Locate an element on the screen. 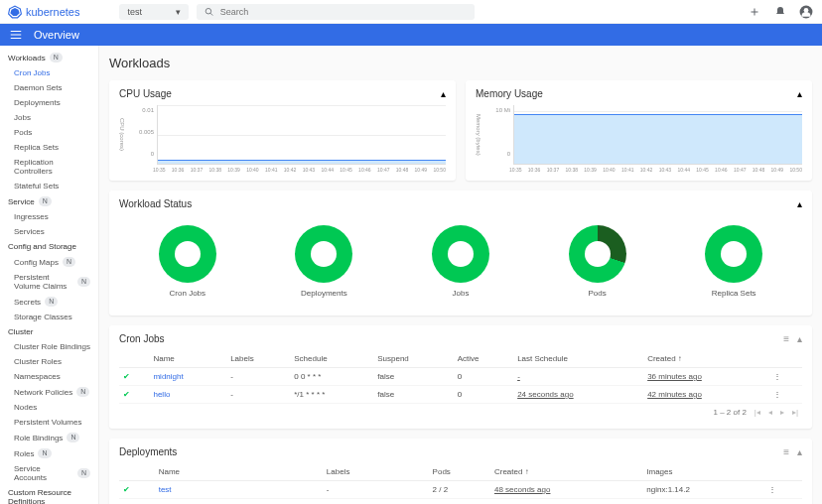 The image size is (822, 504). sidebar-group-crd: Custom Resource Definitions is located at coordinates (50, 494).